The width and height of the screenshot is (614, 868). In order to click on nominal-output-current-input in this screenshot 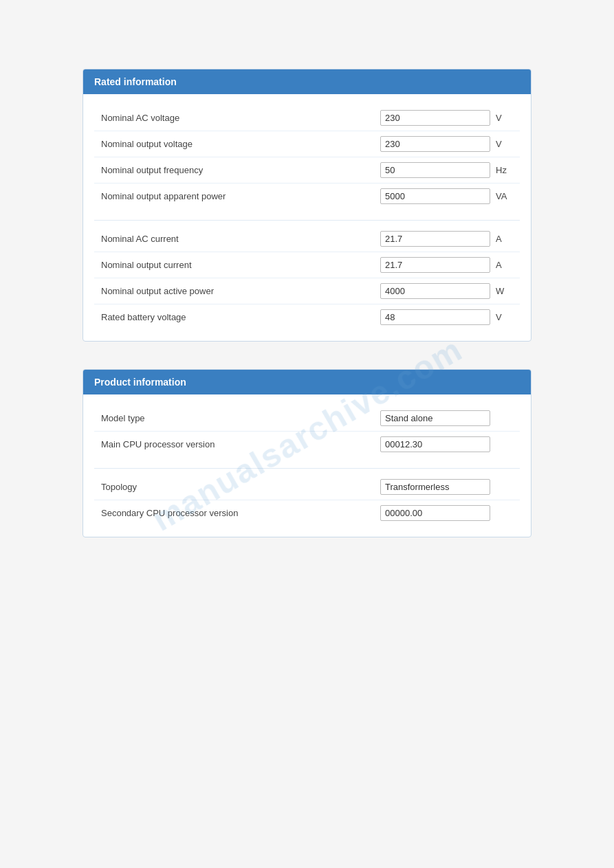, I will do `click(435, 265)`.